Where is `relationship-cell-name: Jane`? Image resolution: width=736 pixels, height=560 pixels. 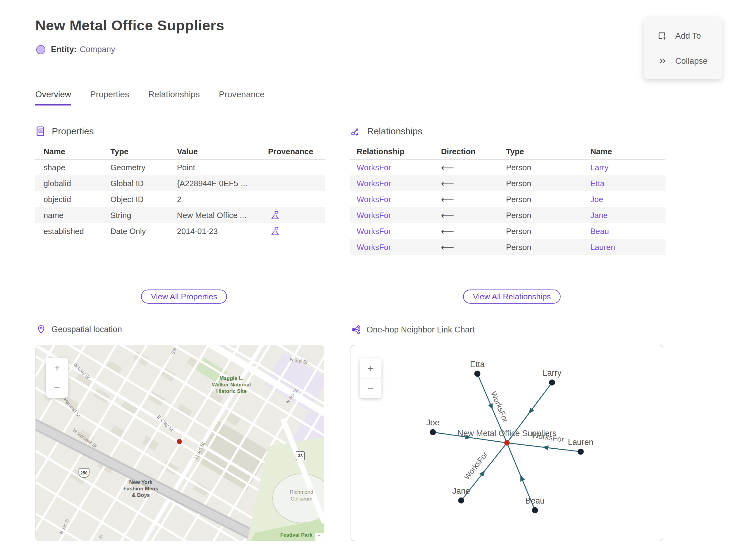
relationship-cell-name: Jane is located at coordinates (624, 215).